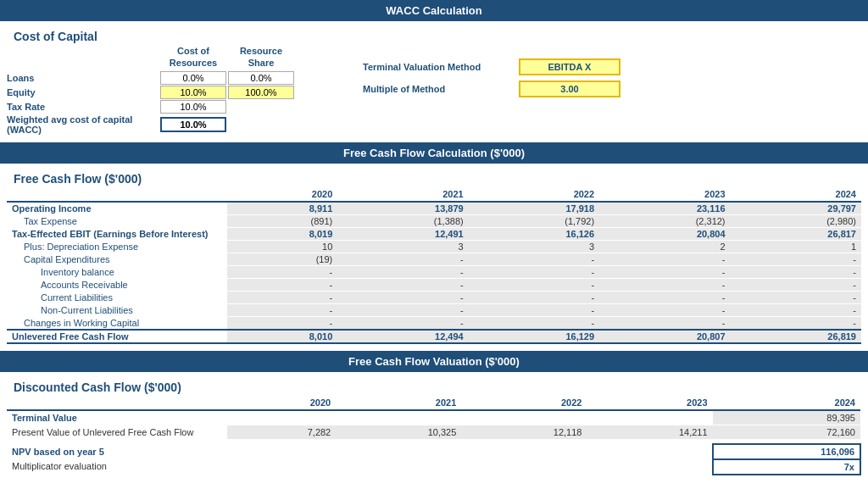  I want to click on wacc-section-header: WACC Calculation, so click(434, 10).